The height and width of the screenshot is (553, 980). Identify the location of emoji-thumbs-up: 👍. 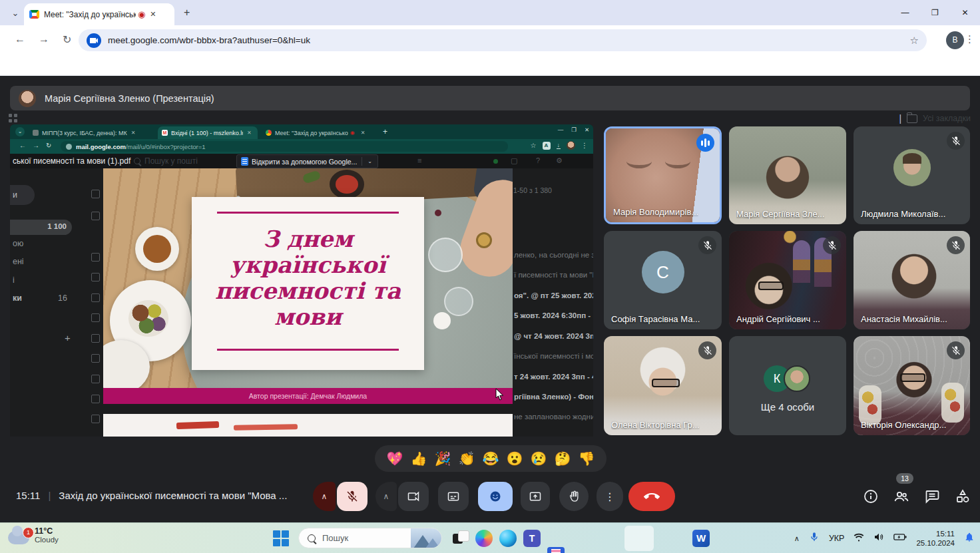
(419, 459).